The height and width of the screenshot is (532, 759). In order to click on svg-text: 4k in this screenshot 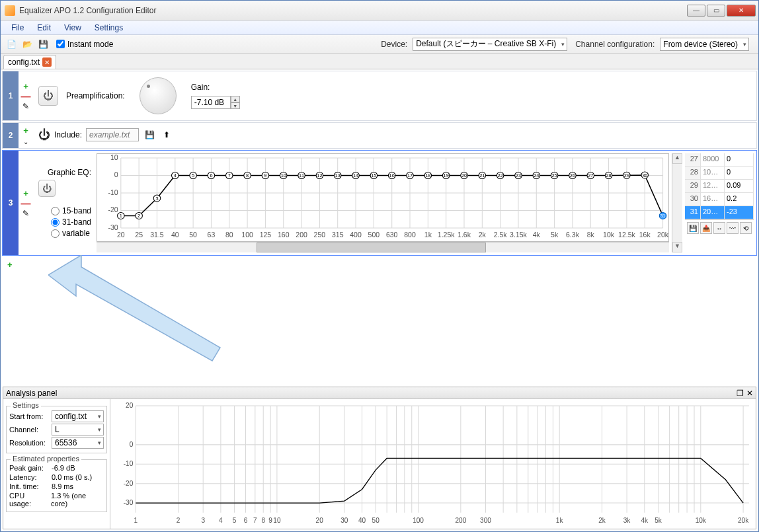, I will do `click(645, 521)`.